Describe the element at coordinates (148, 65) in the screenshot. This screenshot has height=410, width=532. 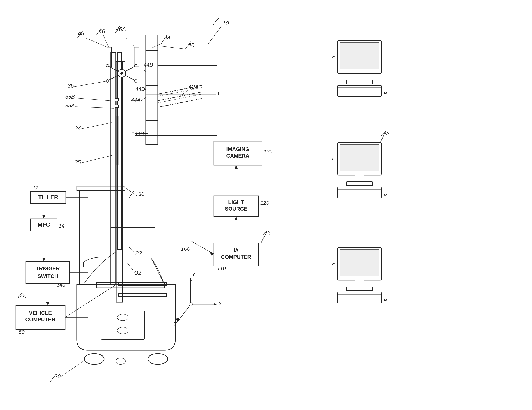
I see `svg-text: 44B` at that location.